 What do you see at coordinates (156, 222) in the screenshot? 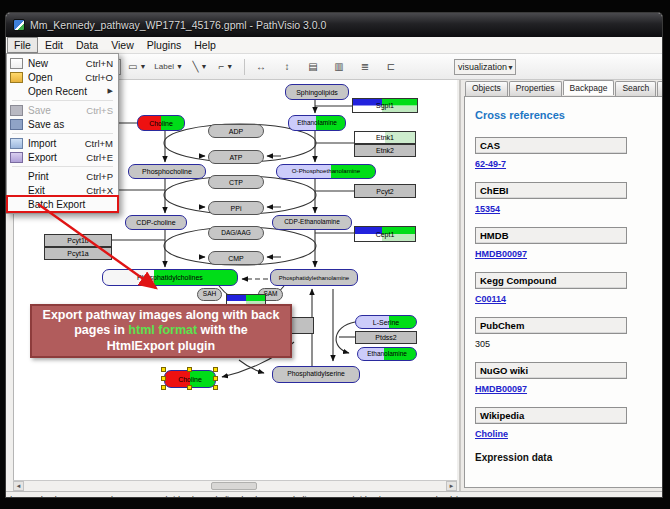
I see `pathway-node-cdp-choline: CDP-choline` at bounding box center [156, 222].